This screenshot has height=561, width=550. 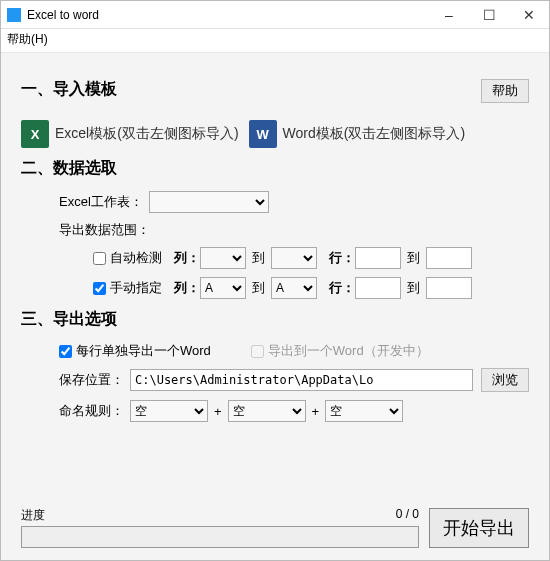 What do you see at coordinates (258, 258) in the screenshot?
I see `to-label: 到` at bounding box center [258, 258].